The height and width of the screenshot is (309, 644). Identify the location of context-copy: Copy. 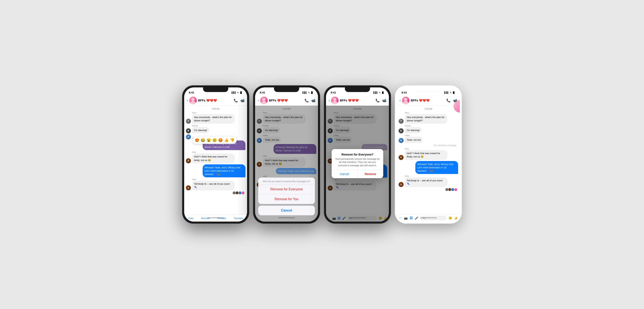
(191, 218).